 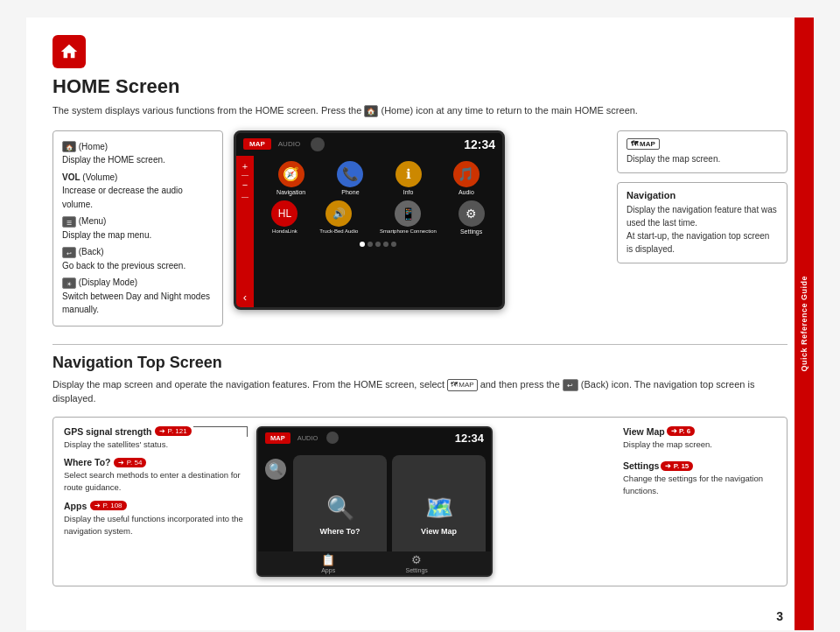 What do you see at coordinates (245, 198) in the screenshot?
I see `divider2` at bounding box center [245, 198].